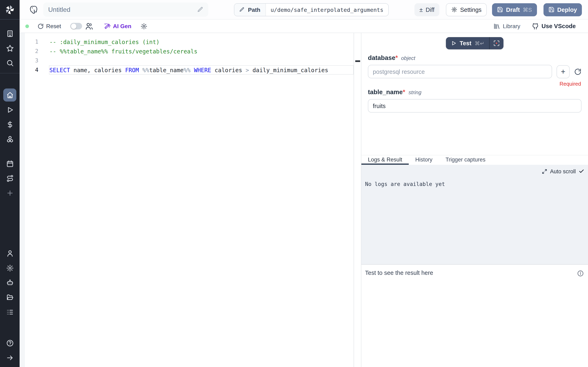 The image size is (588, 367). I want to click on test-button-group: Test ⌘↵, so click(475, 43).